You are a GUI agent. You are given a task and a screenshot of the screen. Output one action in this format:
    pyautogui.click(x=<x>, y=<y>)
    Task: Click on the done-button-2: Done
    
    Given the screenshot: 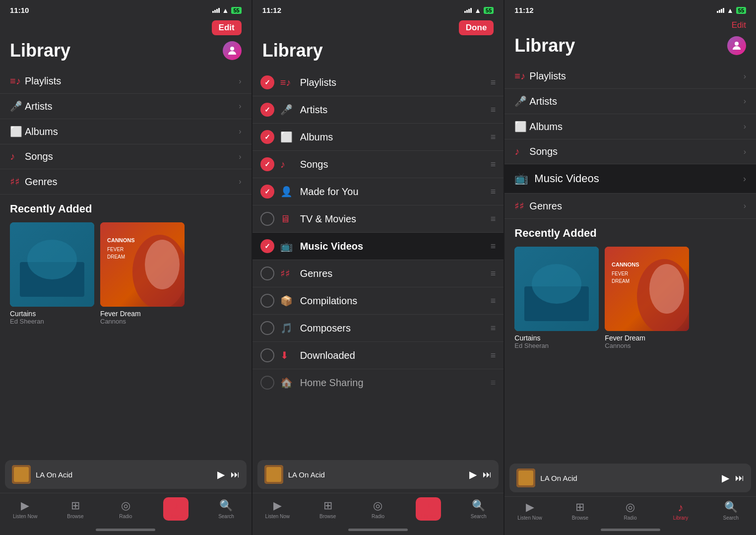 What is the action you would take?
    pyautogui.click(x=476, y=28)
    